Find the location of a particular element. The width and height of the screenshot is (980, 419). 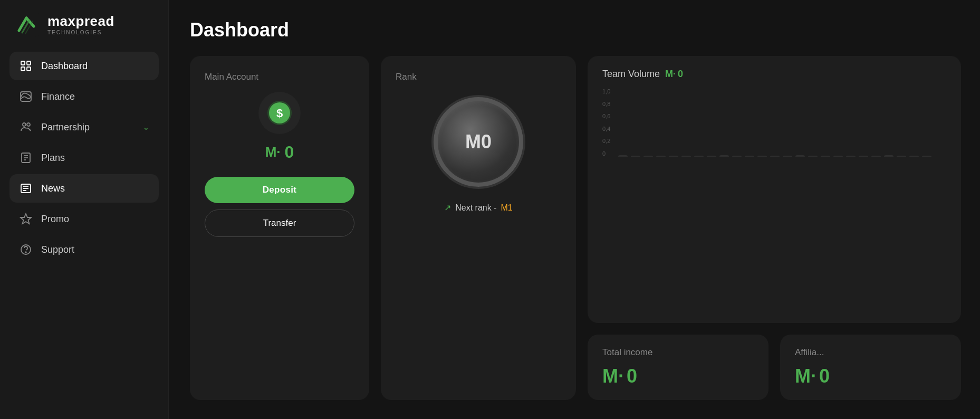

dashboard-icon is located at coordinates (26, 66).